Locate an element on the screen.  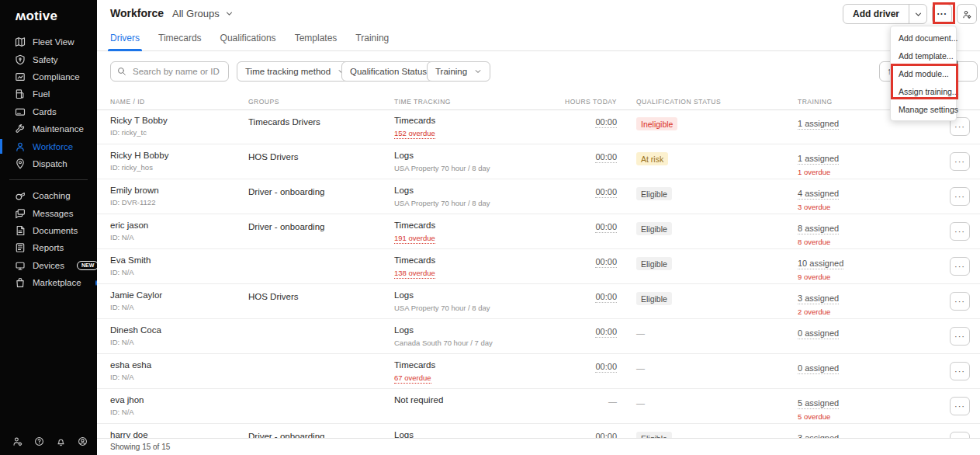
sidebar-item-label: Workforce is located at coordinates (53, 147).